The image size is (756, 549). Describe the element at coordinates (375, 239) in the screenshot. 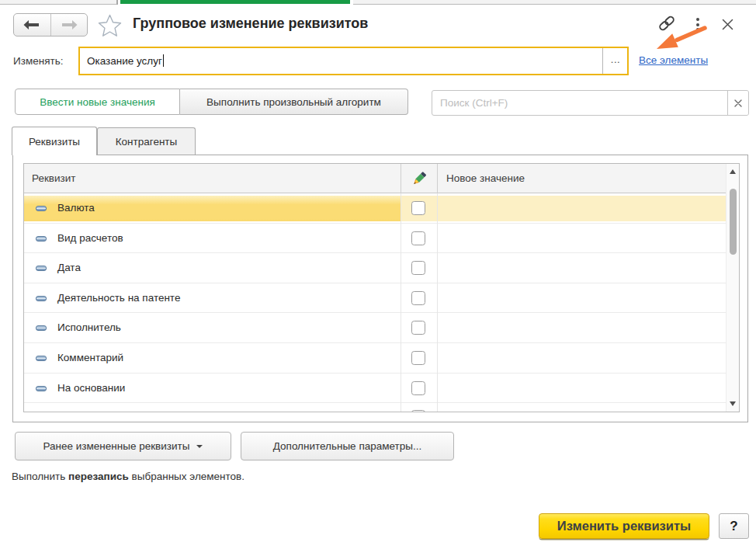

I see `table-row-vid-raschetov: Вид расчетов` at that location.